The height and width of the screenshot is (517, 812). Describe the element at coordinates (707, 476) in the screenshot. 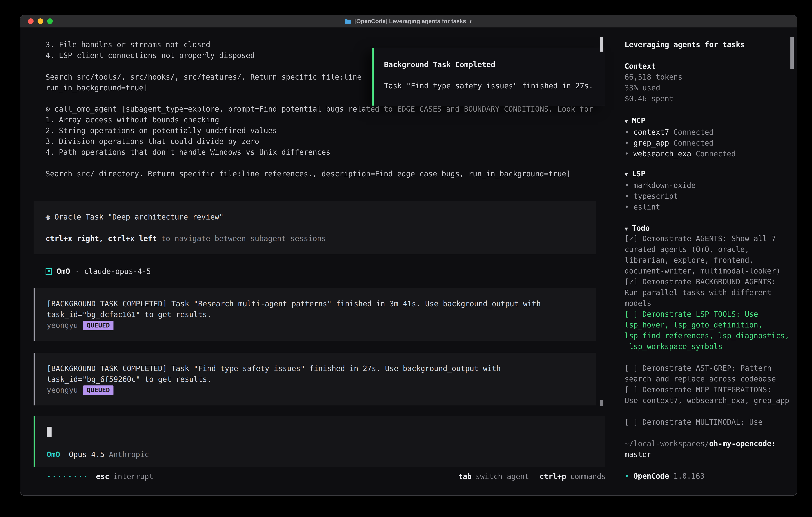

I see `app-version-footer: • OpenCode 1.0.163` at that location.